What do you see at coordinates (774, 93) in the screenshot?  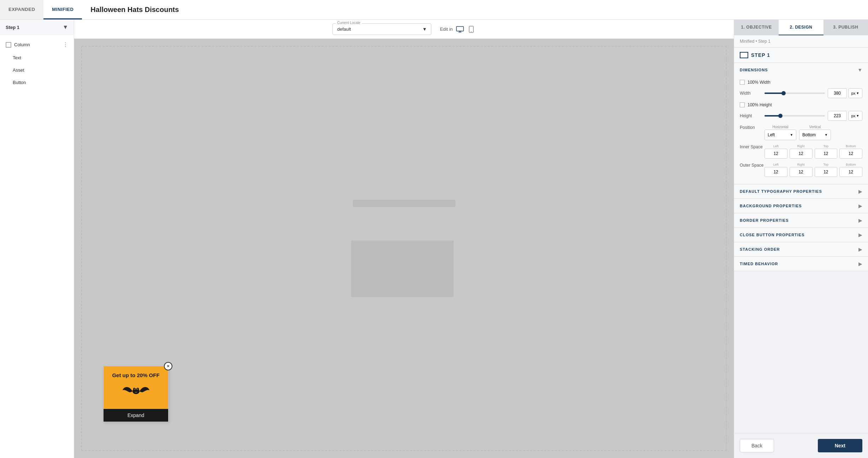 I see `width-slider-fill` at bounding box center [774, 93].